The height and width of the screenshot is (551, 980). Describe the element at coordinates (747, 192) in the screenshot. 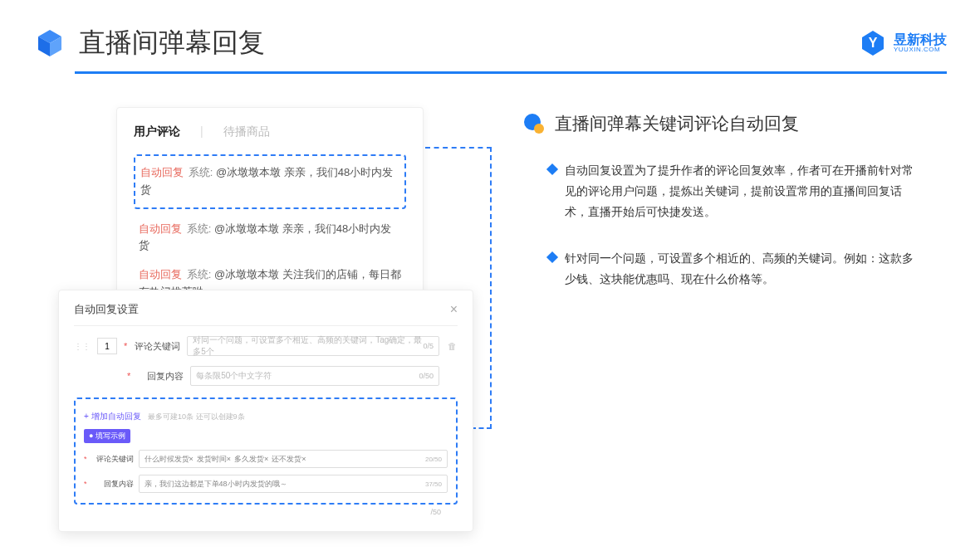

I see `bullet-item: 自动回复设置为了提升作者的评论回复效率，作者可在开播前针对常见的评论用户问题，提…` at that location.